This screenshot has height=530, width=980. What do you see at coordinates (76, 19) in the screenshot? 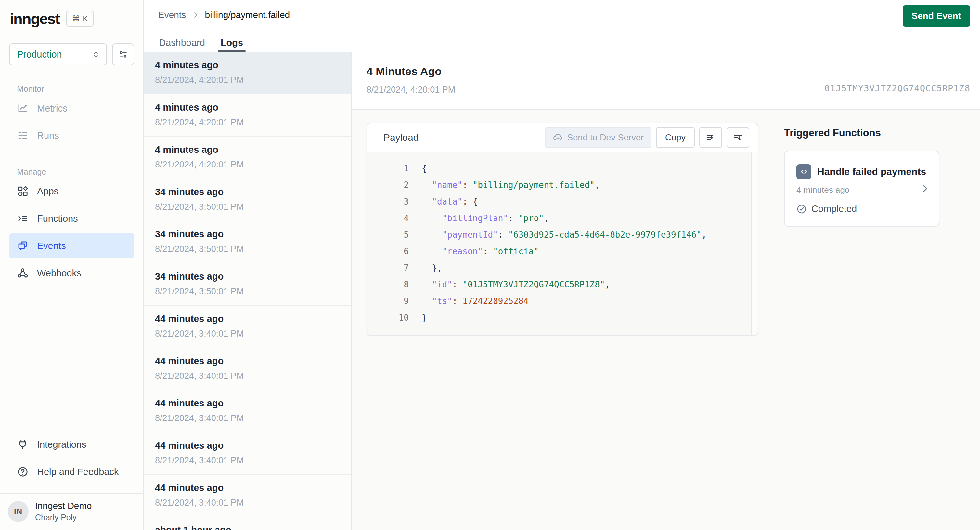
I see `command-icon: ⌘` at bounding box center [76, 19].